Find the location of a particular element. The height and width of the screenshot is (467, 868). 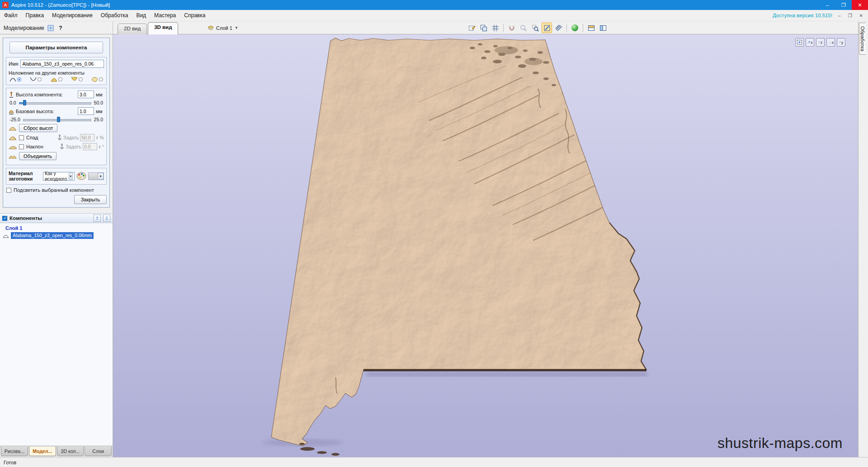

layers-icon is located at coordinates (211, 28).